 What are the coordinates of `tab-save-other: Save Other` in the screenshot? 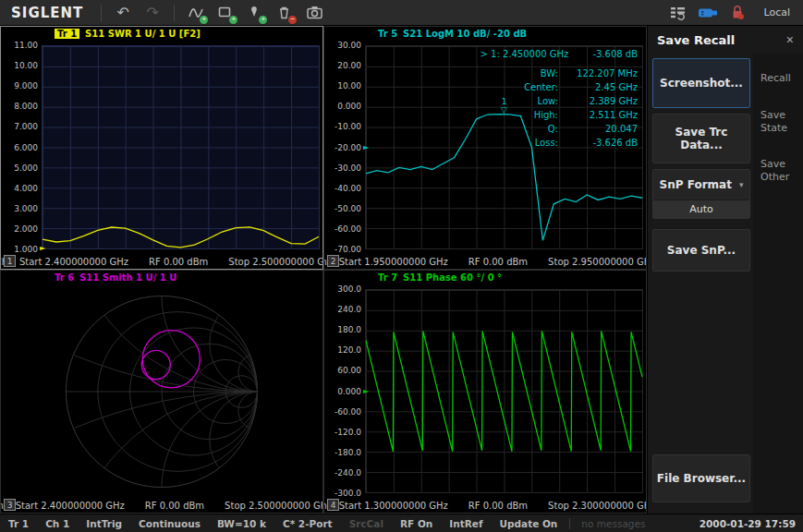 It's located at (779, 171).